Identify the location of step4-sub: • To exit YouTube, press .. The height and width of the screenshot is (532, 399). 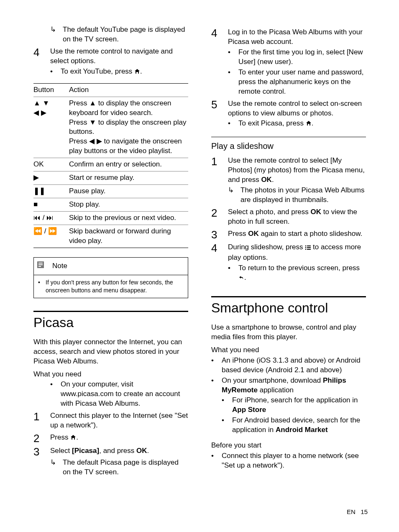
(119, 72).